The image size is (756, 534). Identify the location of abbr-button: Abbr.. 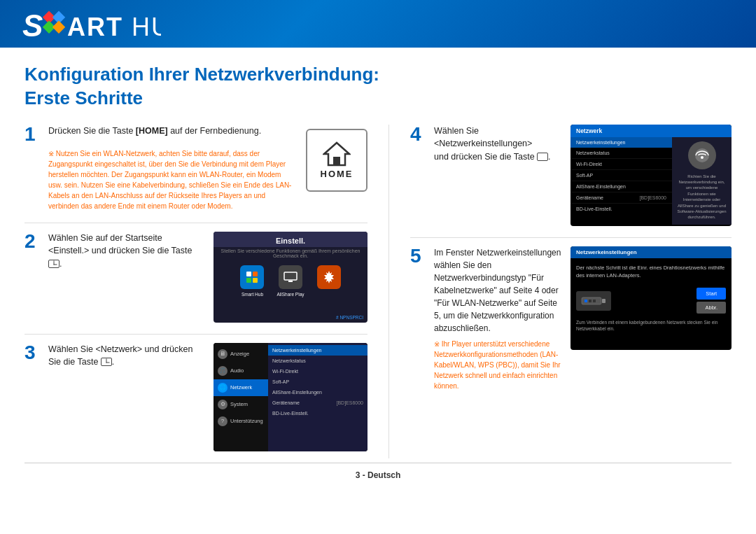
(711, 308).